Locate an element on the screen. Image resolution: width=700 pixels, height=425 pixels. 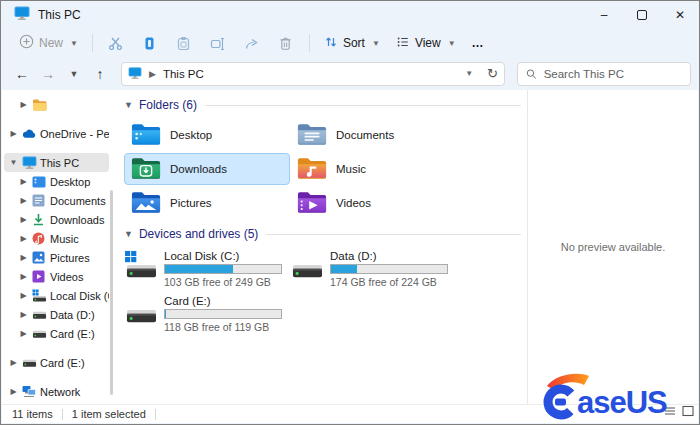
music-folder-icon is located at coordinates (312, 170).